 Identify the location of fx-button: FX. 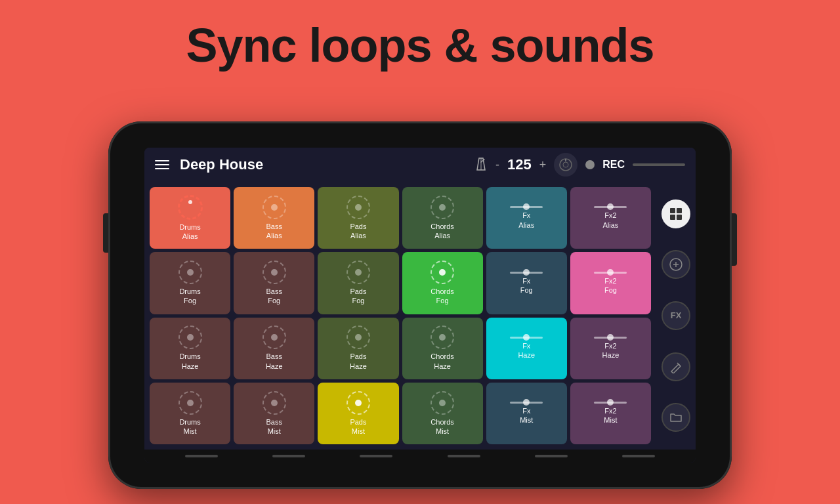
(676, 316).